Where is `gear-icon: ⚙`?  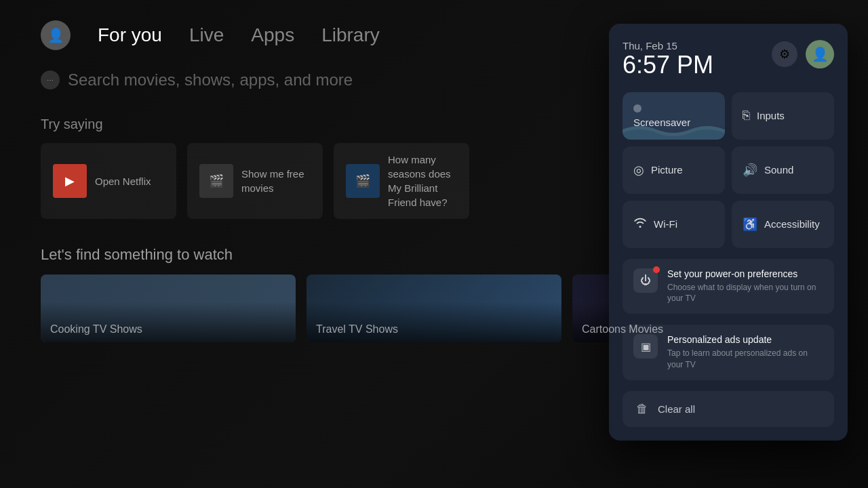
gear-icon: ⚙ is located at coordinates (785, 54).